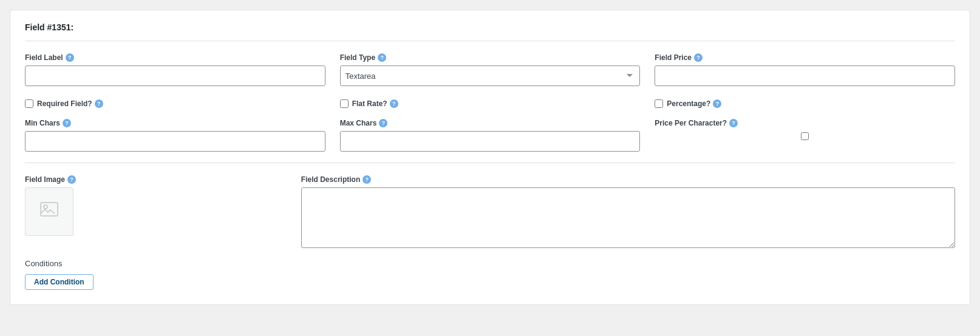 The width and height of the screenshot is (980, 336). Describe the element at coordinates (694, 104) in the screenshot. I see `percentage-label: Percentage? ?` at that location.